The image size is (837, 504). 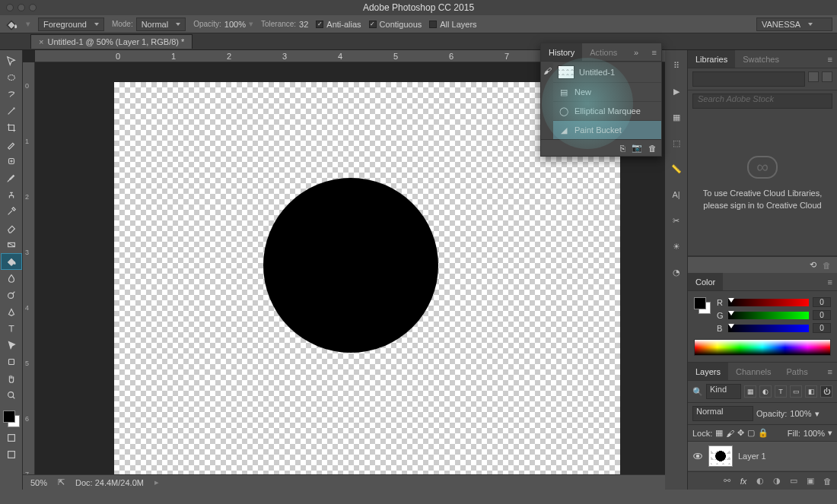 I want to click on tool-paint-bucket, so click(x=11, y=262).